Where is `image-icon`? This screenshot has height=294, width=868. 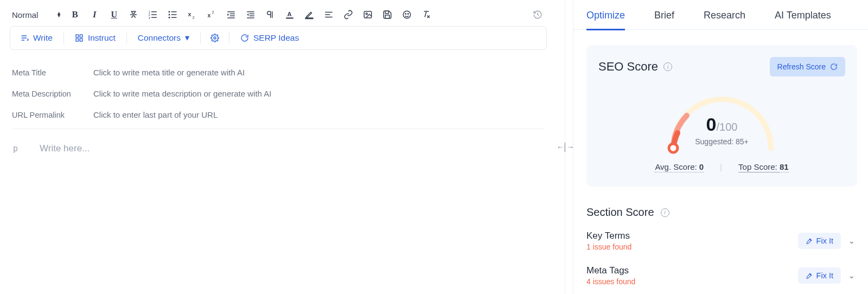 image-icon is located at coordinates (368, 15).